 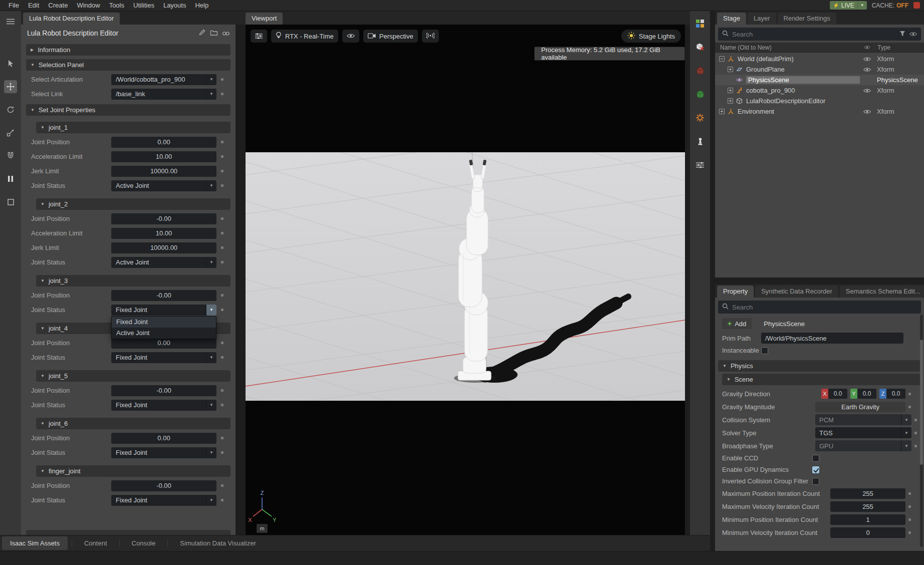 I want to click on sliders-icon, so click(x=700, y=165).